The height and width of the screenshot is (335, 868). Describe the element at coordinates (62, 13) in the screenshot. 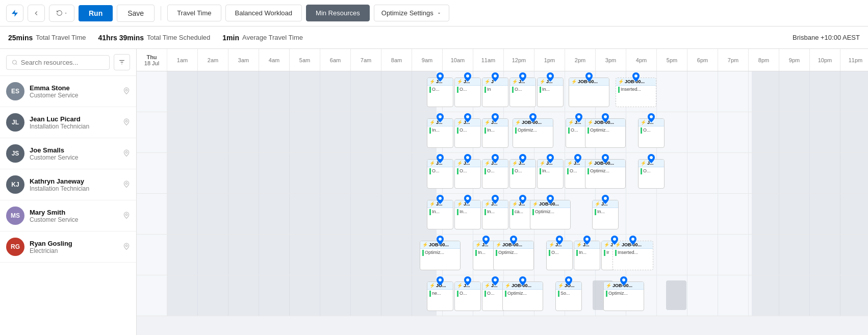

I see `undo-redo-button` at that location.